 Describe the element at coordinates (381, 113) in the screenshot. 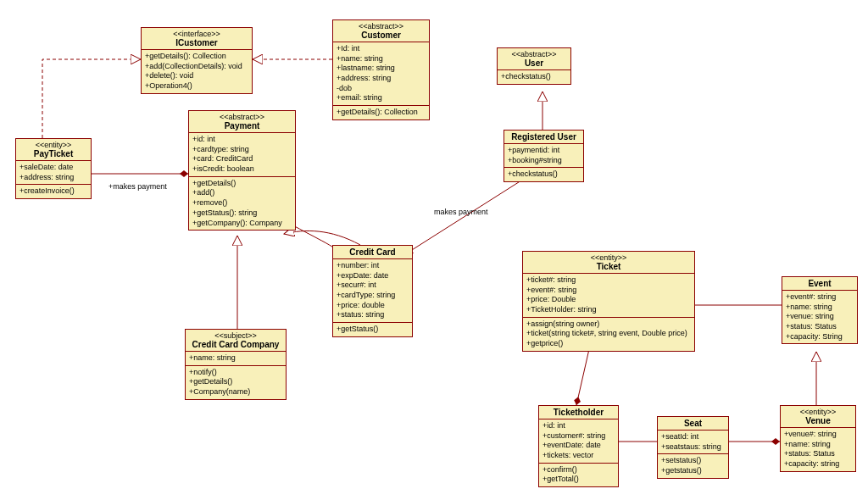

I see `ops-section: +getDetails(): Collection` at that location.